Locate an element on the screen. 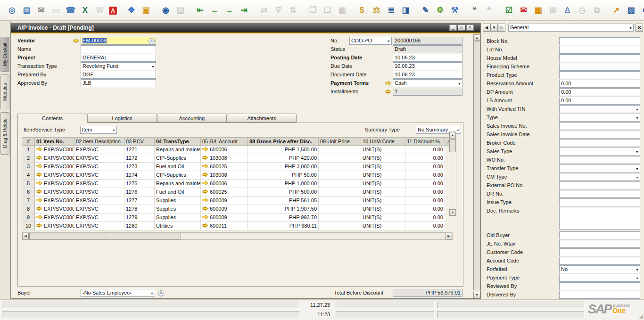 The image size is (644, 320). cell-gl-account: 600006 is located at coordinates (224, 150).